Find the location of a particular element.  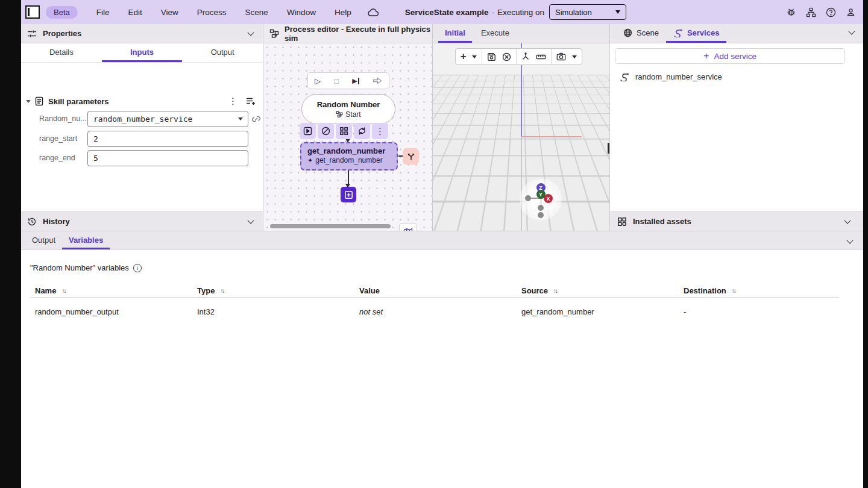

start-node: Random Number Start is located at coordinates (348, 109).